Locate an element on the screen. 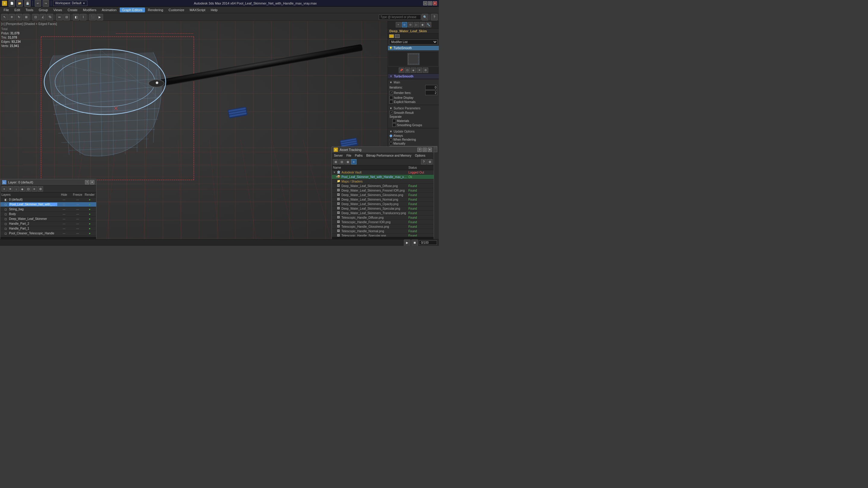 The height and width of the screenshot is (488, 868). layer-item: ◻ Pool_Leaf_Skimmer_Net_with_Handle — — … is located at coordinates (48, 236).